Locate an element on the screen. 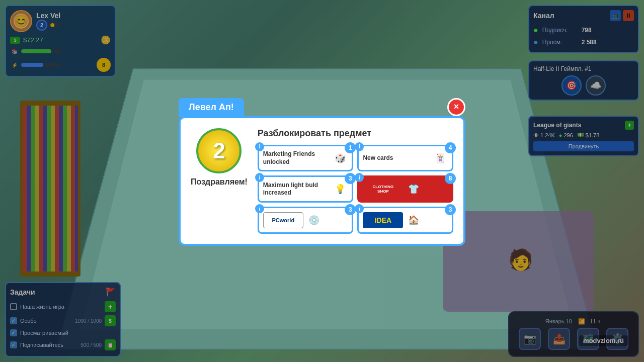 This screenshot has height=362, width=644. unlock-count-6: 3 is located at coordinates (450, 210).